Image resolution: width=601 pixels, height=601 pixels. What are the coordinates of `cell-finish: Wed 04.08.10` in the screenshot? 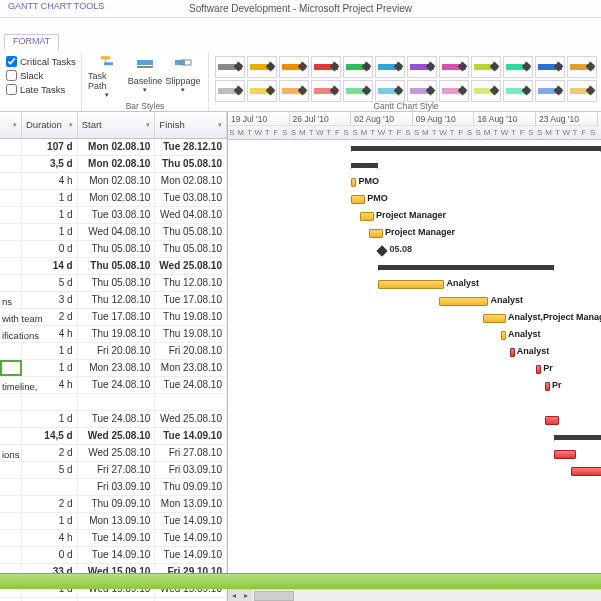 It's located at (191, 215).